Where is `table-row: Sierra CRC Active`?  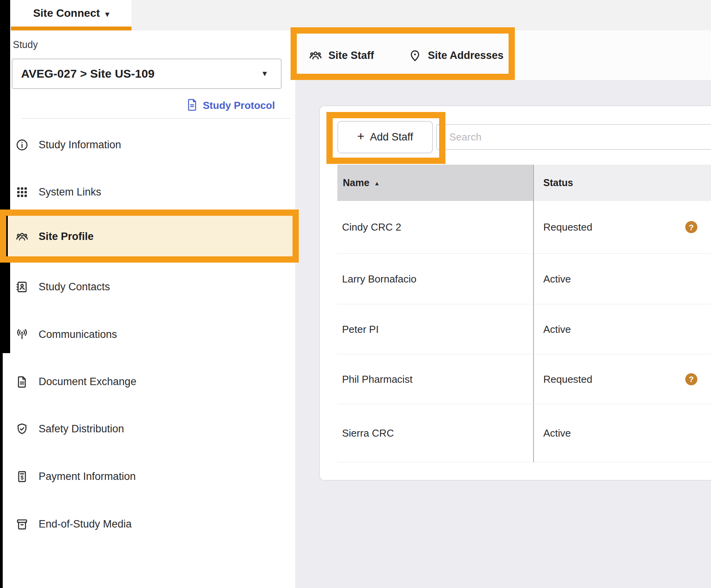
table-row: Sierra CRC Active is located at coordinates (524, 433).